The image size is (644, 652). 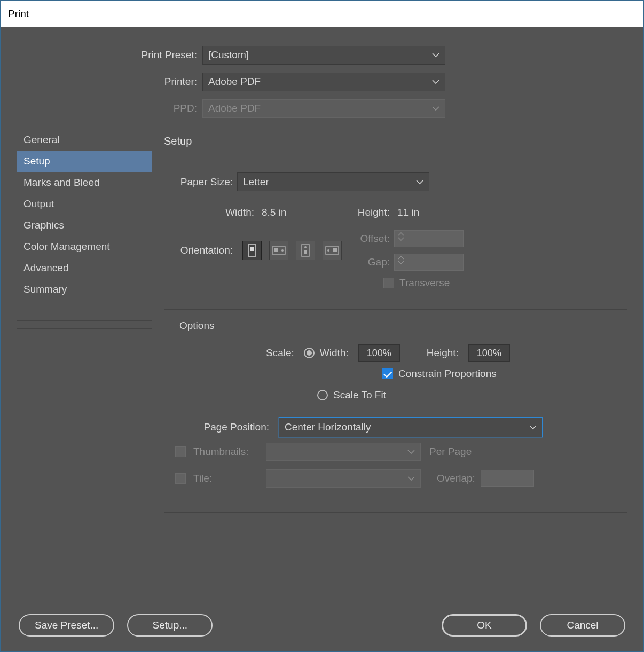 I want to click on button-label: Cancel, so click(x=582, y=625).